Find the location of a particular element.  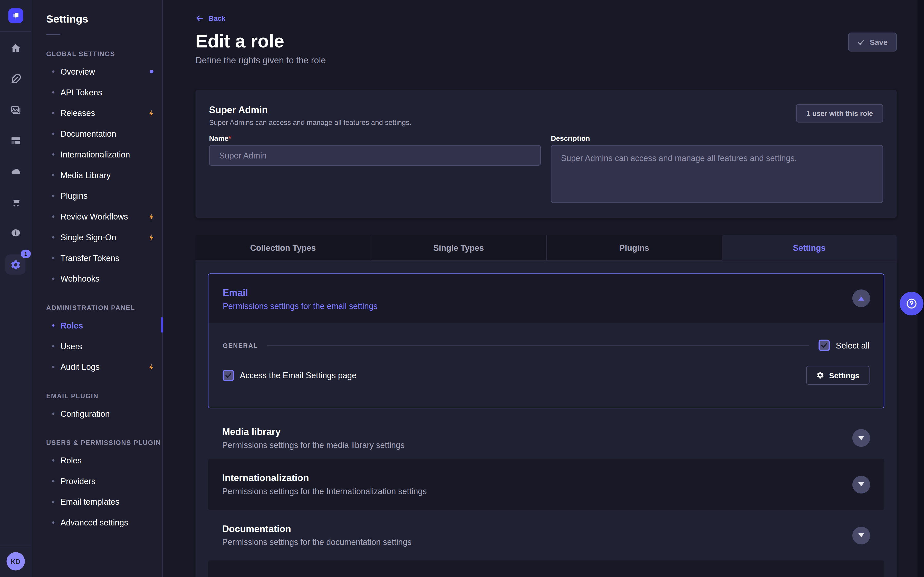

description-field-label: Description is located at coordinates (570, 139).